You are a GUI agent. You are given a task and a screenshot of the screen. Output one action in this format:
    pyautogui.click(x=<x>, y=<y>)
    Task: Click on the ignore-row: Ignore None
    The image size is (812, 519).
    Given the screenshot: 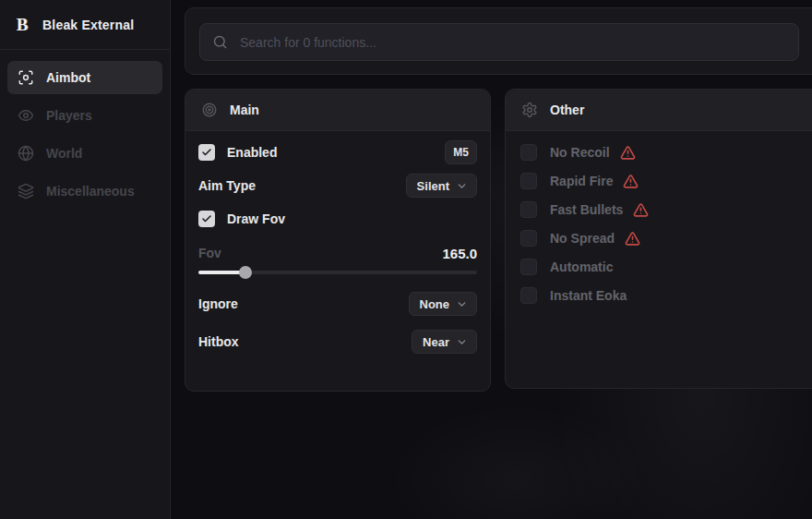 What is the action you would take?
    pyautogui.click(x=338, y=304)
    